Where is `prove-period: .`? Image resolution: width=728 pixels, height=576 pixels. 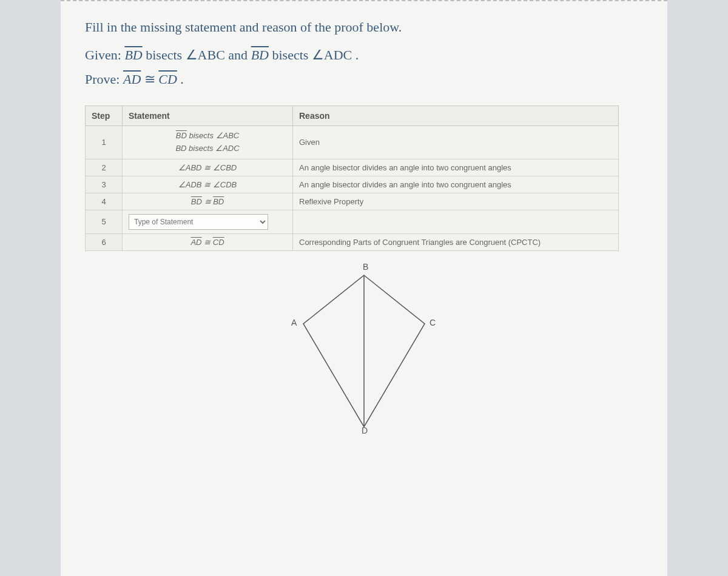
prove-period: . is located at coordinates (182, 79).